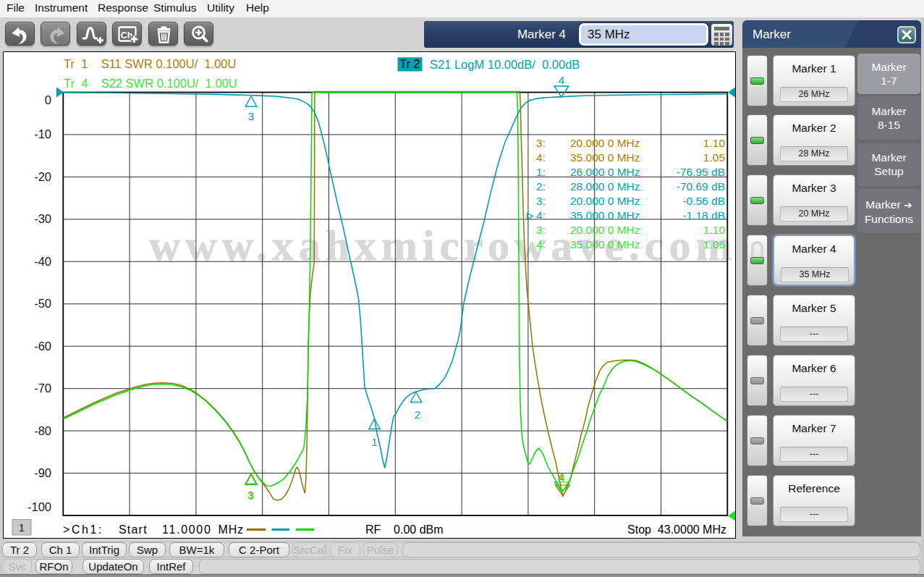  Describe the element at coordinates (714, 245) in the screenshot. I see `svg-text: 1.06` at that location.